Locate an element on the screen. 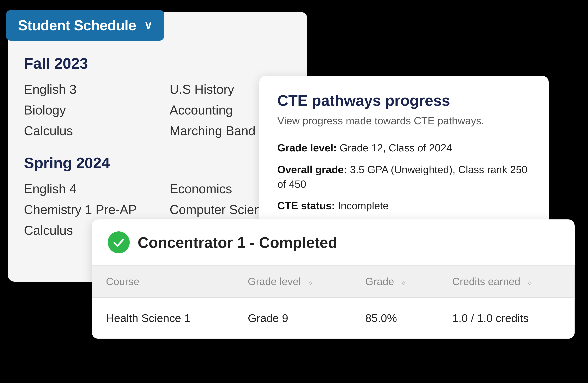 This screenshot has width=588, height=383. list-item: English 3 is located at coordinates (85, 89).